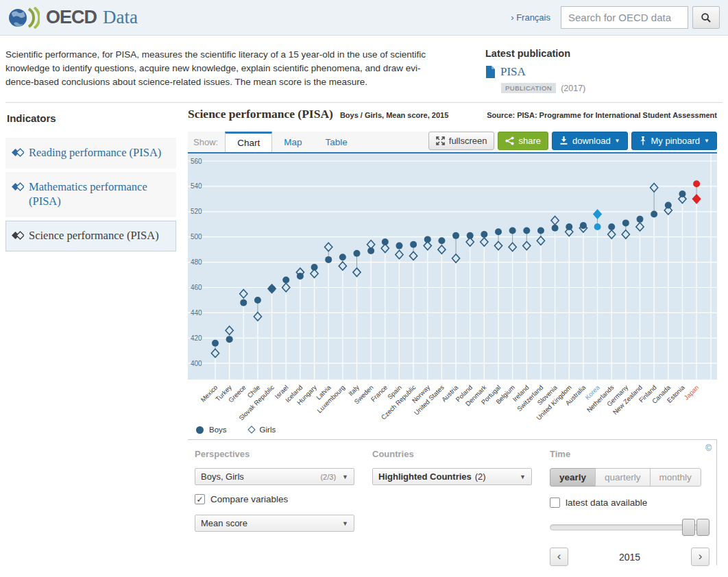 The image size is (728, 577). What do you see at coordinates (274, 524) in the screenshot?
I see `measure-dropdown: Mean score ▼` at bounding box center [274, 524].